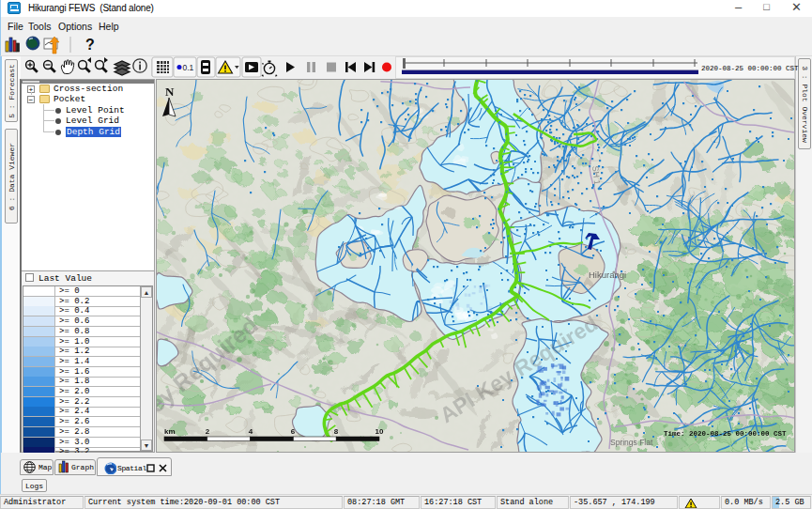 The width and height of the screenshot is (812, 509). I want to click on svg-text: Hikurangi, so click(607, 274).